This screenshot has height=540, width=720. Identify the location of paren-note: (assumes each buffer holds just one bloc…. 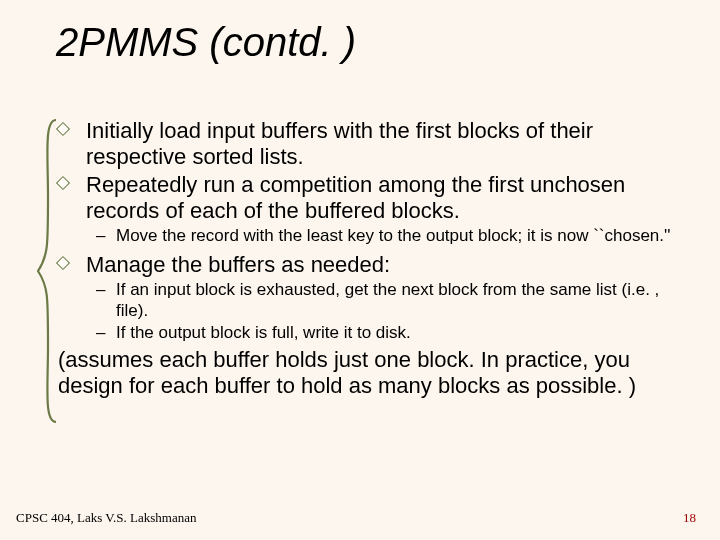
(368, 373).